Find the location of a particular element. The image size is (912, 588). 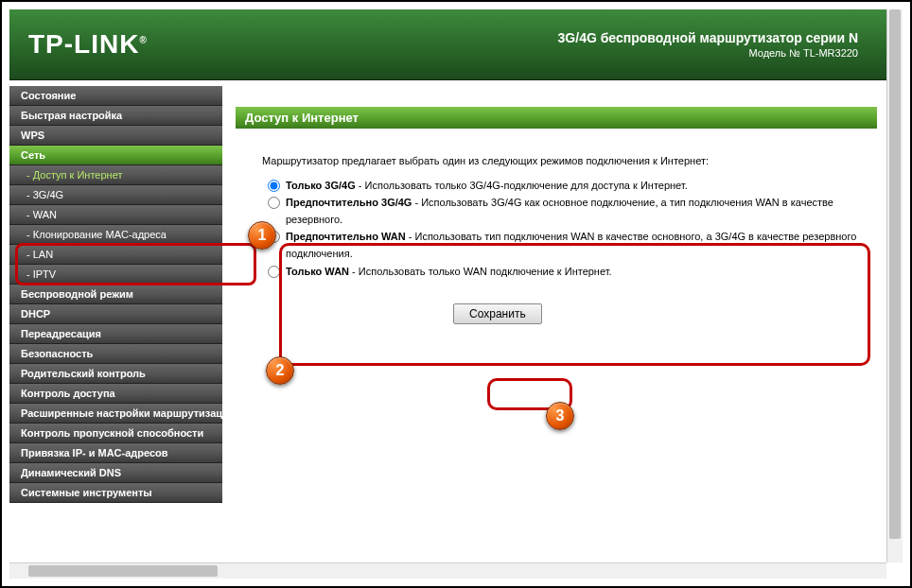

annotation-badge-2: 2 is located at coordinates (280, 371).